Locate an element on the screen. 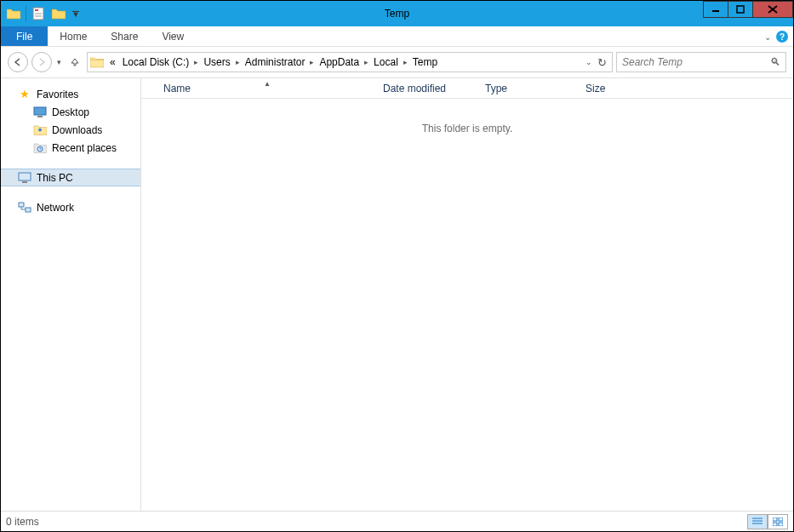 The image size is (794, 532). sort-ascending-icon: ▲ is located at coordinates (267, 83).